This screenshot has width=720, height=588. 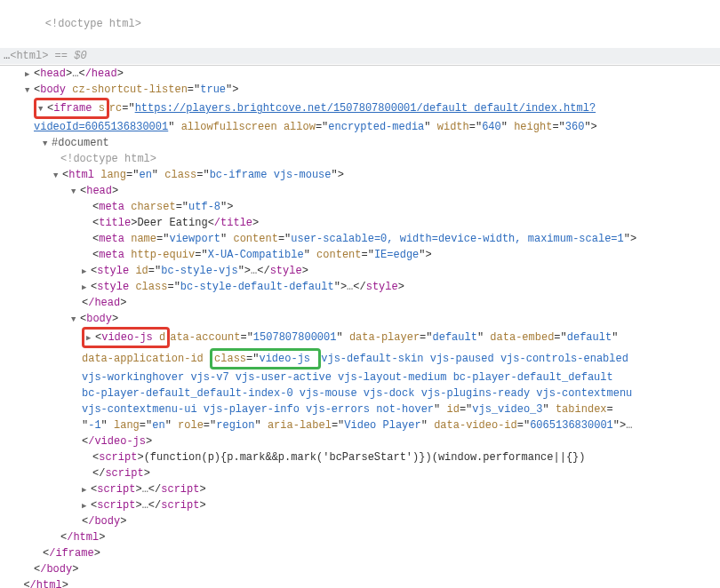 What do you see at coordinates (360, 583) in the screenshot?
I see `node-html-close: </html>` at bounding box center [360, 583].